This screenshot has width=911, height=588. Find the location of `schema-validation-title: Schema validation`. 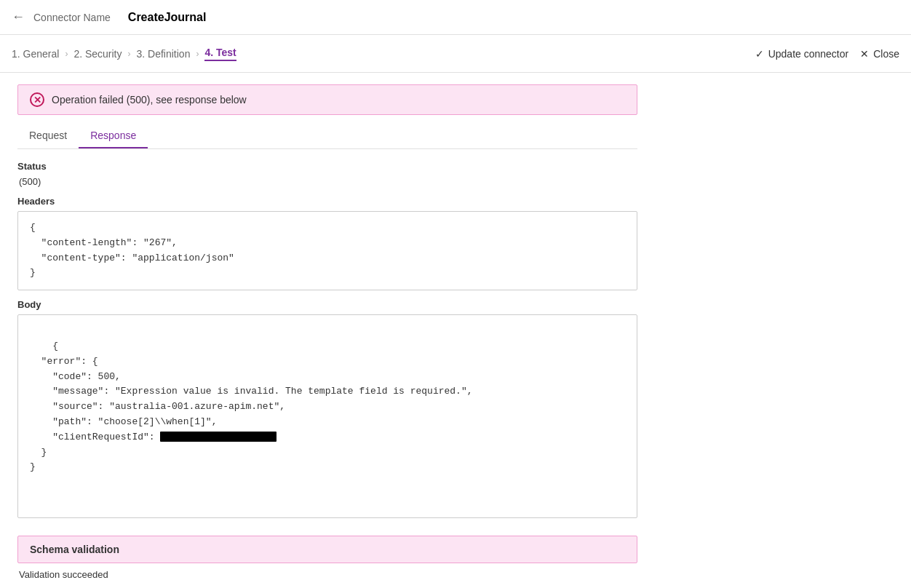

schema-validation-title: Schema validation is located at coordinates (327, 549).